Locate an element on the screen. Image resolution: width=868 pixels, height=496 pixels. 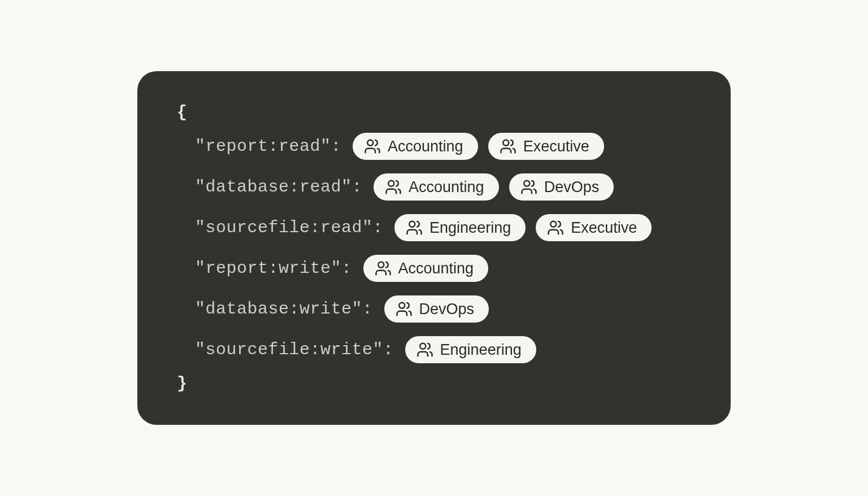
permission-row: "report:read": Accounting Executive is located at coordinates (443, 146).